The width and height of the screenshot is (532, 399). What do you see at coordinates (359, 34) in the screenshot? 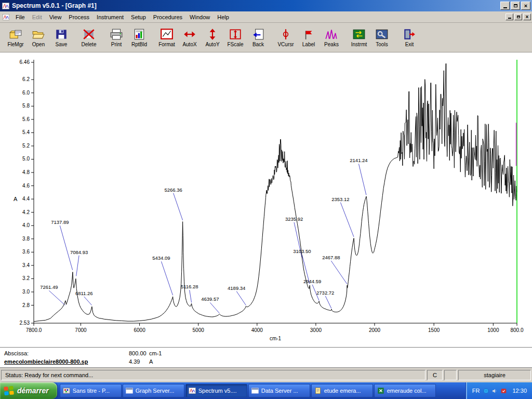
I see `instrument-icon` at bounding box center [359, 34].